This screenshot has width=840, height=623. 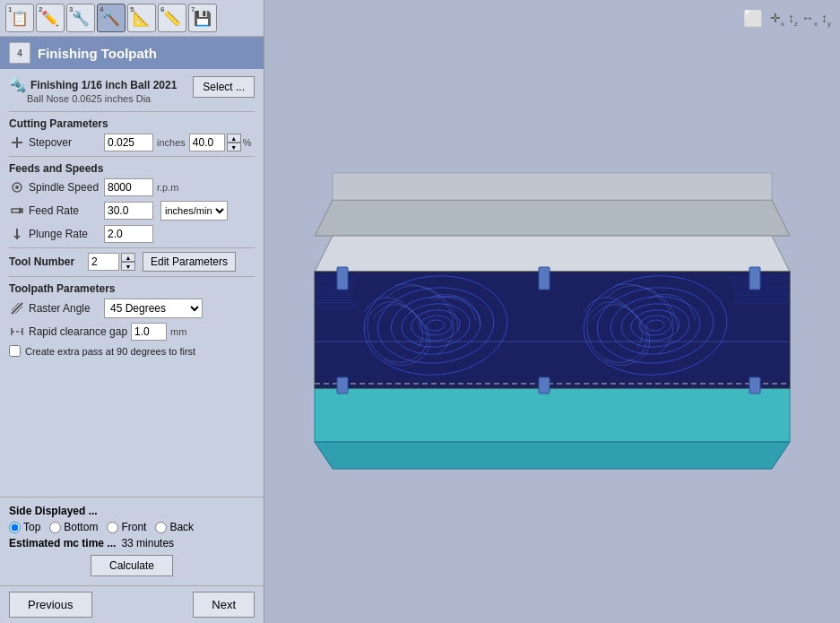 What do you see at coordinates (74, 527) in the screenshot?
I see `radio-bottom: Bottom` at bounding box center [74, 527].